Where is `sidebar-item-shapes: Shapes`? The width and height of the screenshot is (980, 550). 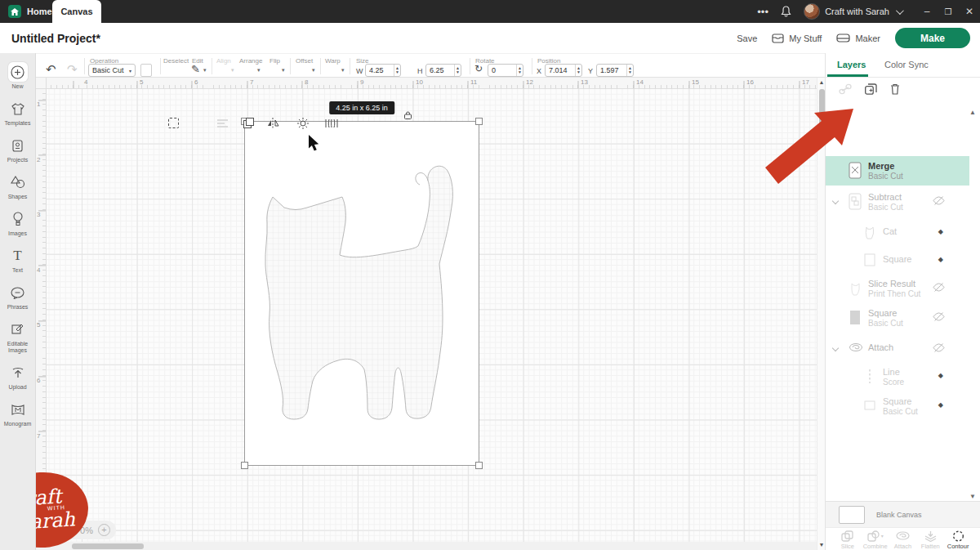 sidebar-item-shapes: Shapes is located at coordinates (18, 186).